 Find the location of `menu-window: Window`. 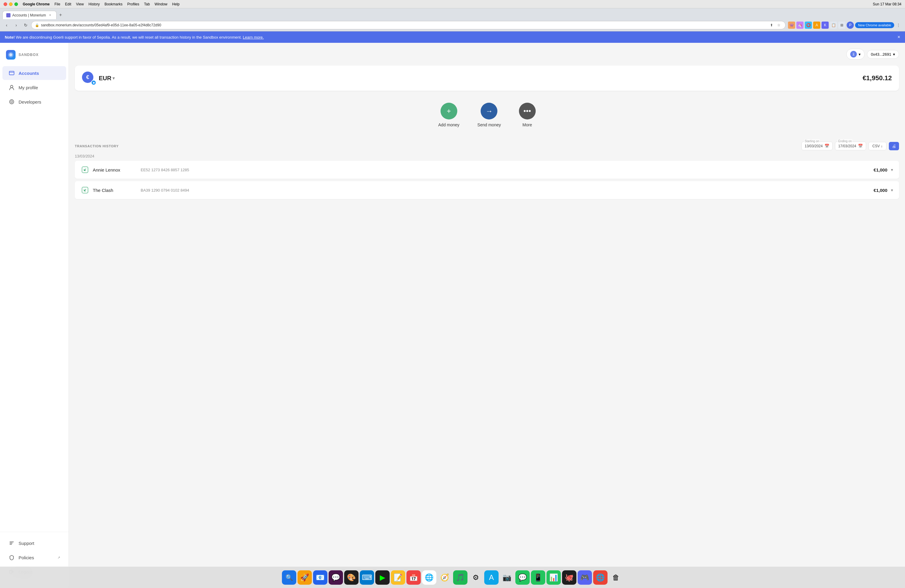

menu-window: Window is located at coordinates (161, 5).